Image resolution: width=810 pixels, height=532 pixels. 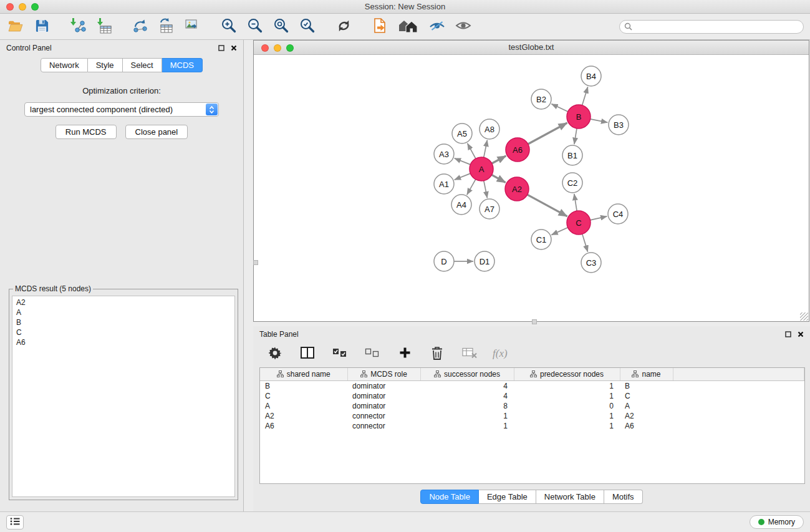 I want to click on table-tab-edge-table: Edge Table, so click(x=508, y=496).